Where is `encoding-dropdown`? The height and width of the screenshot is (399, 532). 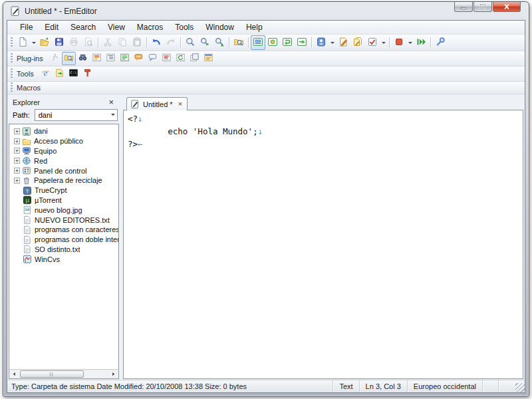
encoding-dropdown is located at coordinates (332, 43).